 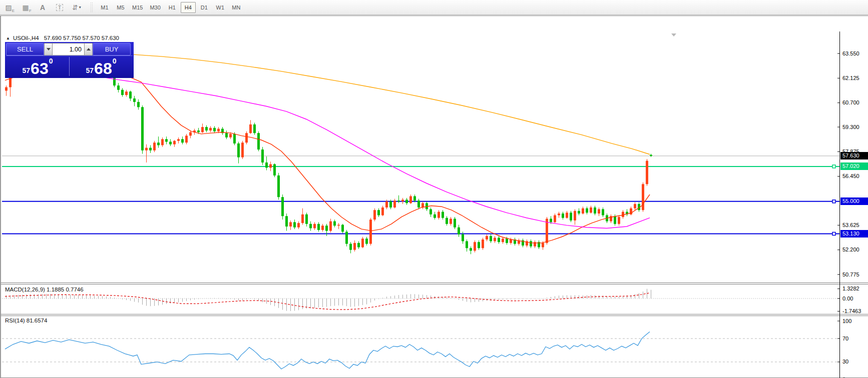 I want to click on buy-button: BUY, so click(x=112, y=49).